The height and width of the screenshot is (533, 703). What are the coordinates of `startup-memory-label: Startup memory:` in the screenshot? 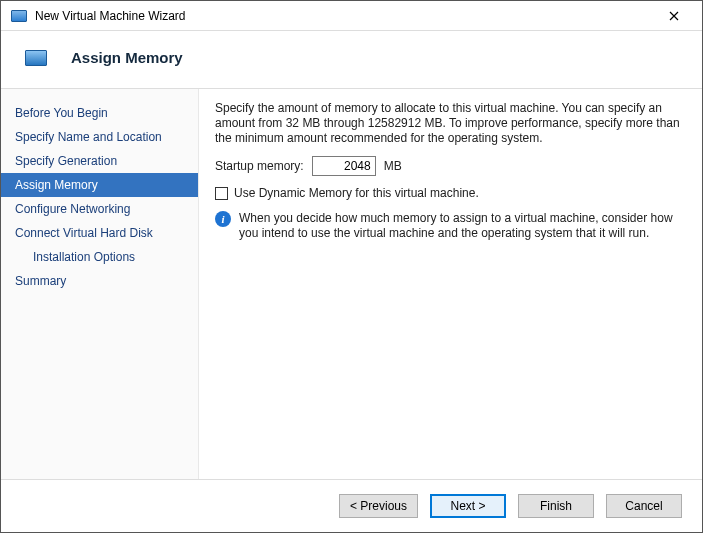 It's located at (260, 166).